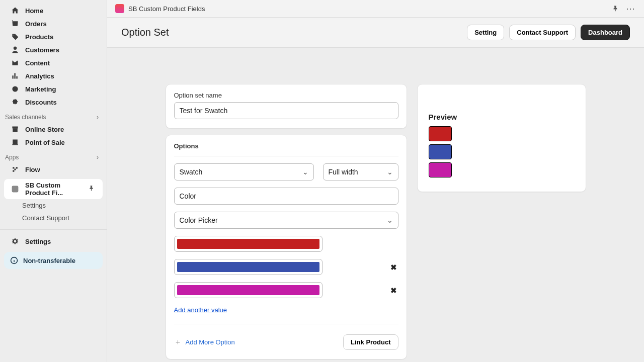 The height and width of the screenshot is (362, 644). I want to click on color-value-row, so click(286, 244).